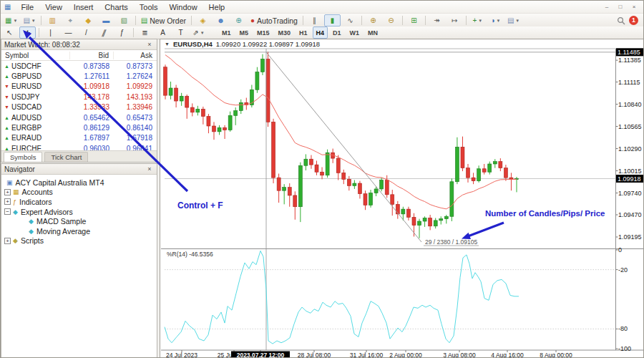  Describe the element at coordinates (10, 33) in the screenshot. I see `cursor-tool-button: ↖` at that location.